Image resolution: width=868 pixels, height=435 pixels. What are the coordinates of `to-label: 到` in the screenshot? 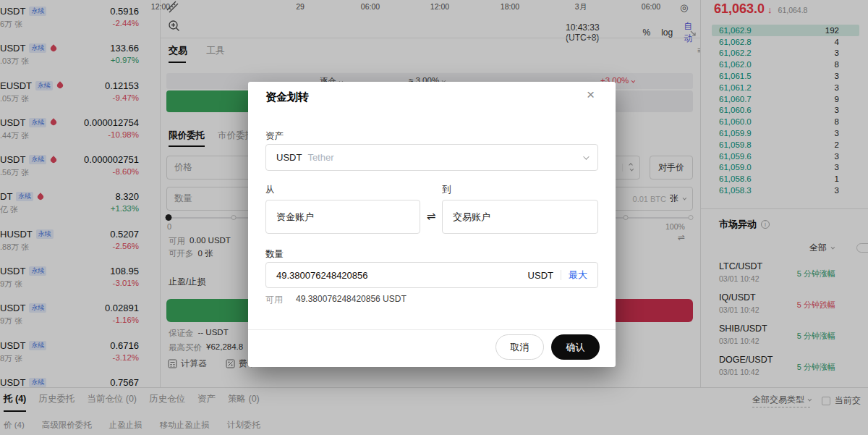 It's located at (447, 190).